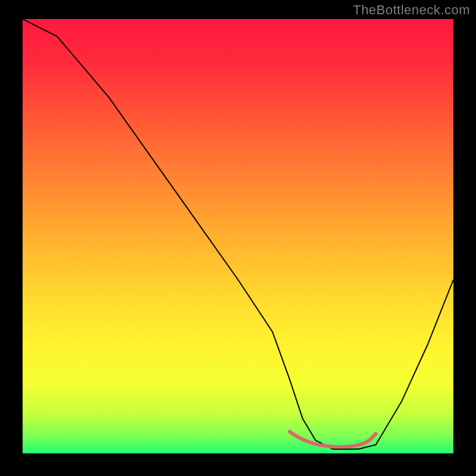 This screenshot has width=476, height=476. Describe the element at coordinates (412, 10) in the screenshot. I see `attribution-label: TheBottleneck.com` at that location.